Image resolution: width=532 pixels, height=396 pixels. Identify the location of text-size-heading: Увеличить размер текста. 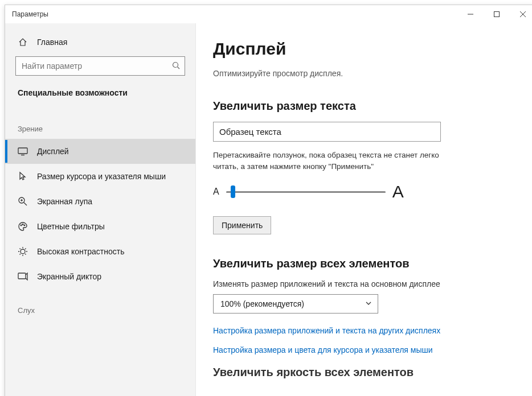
(366, 106).